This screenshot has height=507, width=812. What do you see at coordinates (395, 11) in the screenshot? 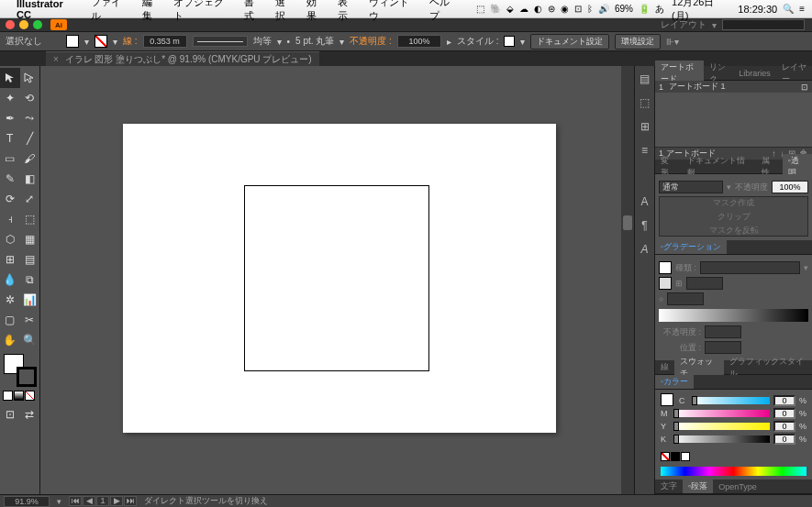
I see `menu-window: ウィンドウ` at bounding box center [395, 11].